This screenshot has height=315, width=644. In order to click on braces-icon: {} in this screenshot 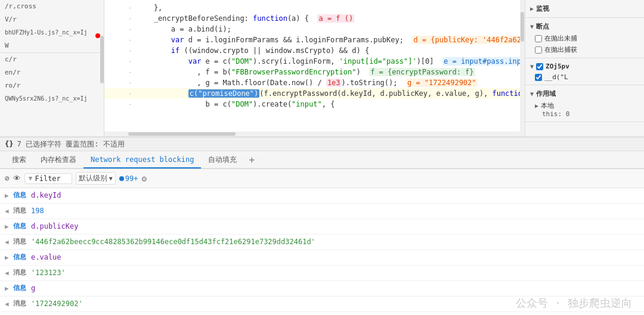, I will do `click(9, 144)`.